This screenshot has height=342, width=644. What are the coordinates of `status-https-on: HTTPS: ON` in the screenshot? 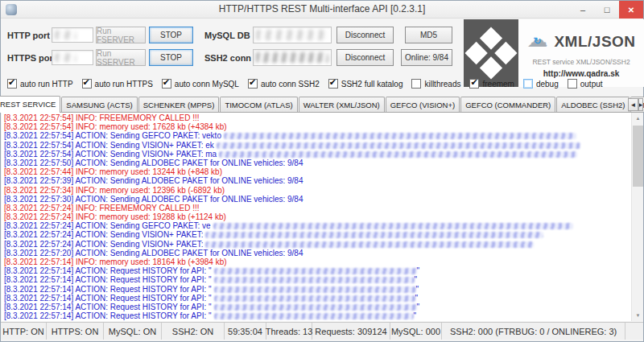 It's located at (76, 332).